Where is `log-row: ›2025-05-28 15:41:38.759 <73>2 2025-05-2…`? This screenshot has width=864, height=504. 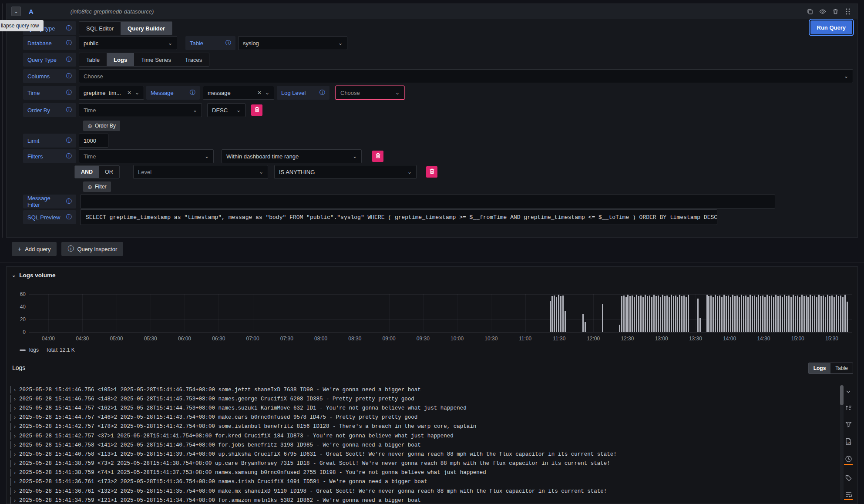
log-row: ›2025-05-28 15:41:38.759 <73>2 2025-05-2… is located at coordinates (419, 464).